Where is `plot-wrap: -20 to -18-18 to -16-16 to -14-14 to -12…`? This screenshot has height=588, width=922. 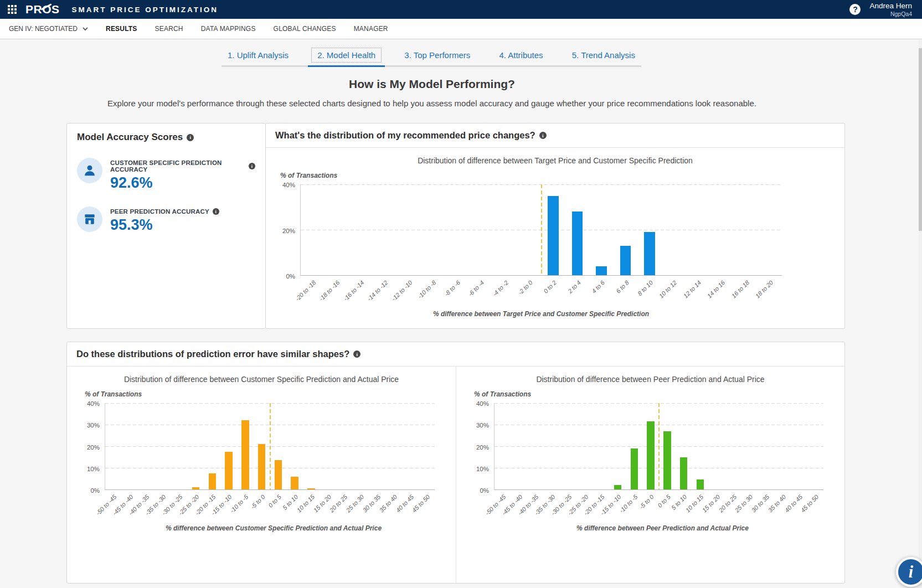
plot-wrap: -20 to -18-18 to -16-16 to -14-14 to -12… is located at coordinates (567, 247).